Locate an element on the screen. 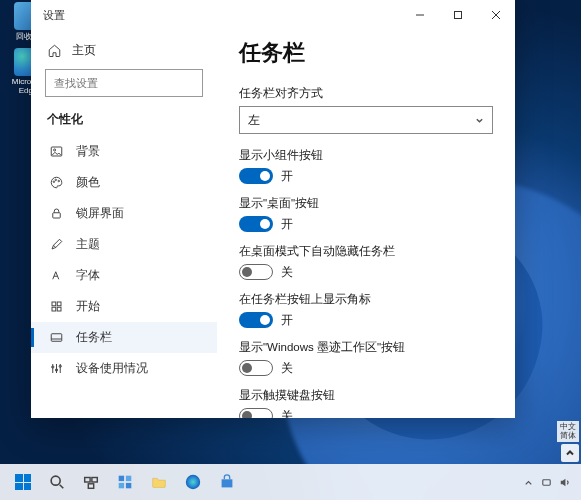 This screenshot has width=581, height=500. titlebar: 设置 is located at coordinates (273, 15).